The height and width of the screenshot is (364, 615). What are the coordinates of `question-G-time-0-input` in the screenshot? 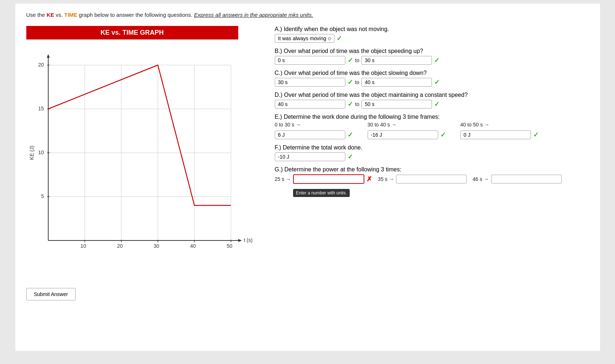 It's located at (329, 179).